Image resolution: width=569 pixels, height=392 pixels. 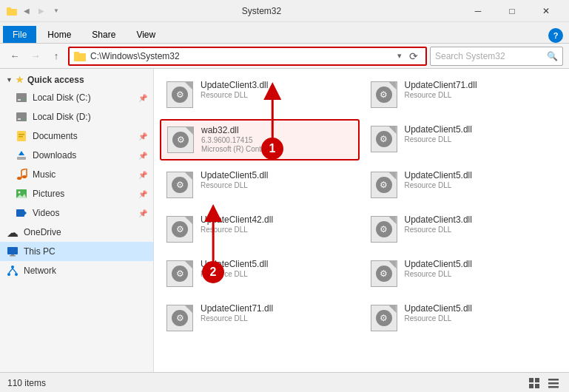 What do you see at coordinates (77, 175) in the screenshot?
I see `sidebar-item-music: Music 📌` at bounding box center [77, 175].